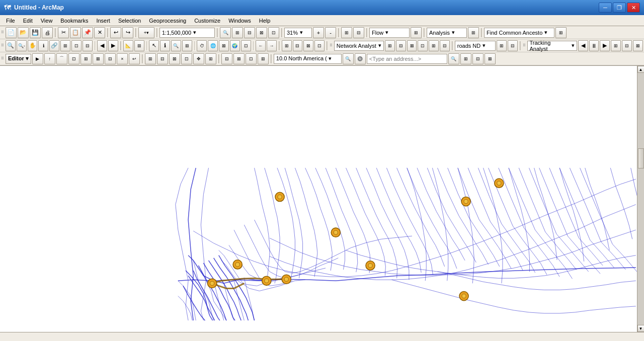  What do you see at coordinates (359, 46) in the screenshot?
I see `network-analyst-dropdown: Network Analyst ▾` at bounding box center [359, 46].